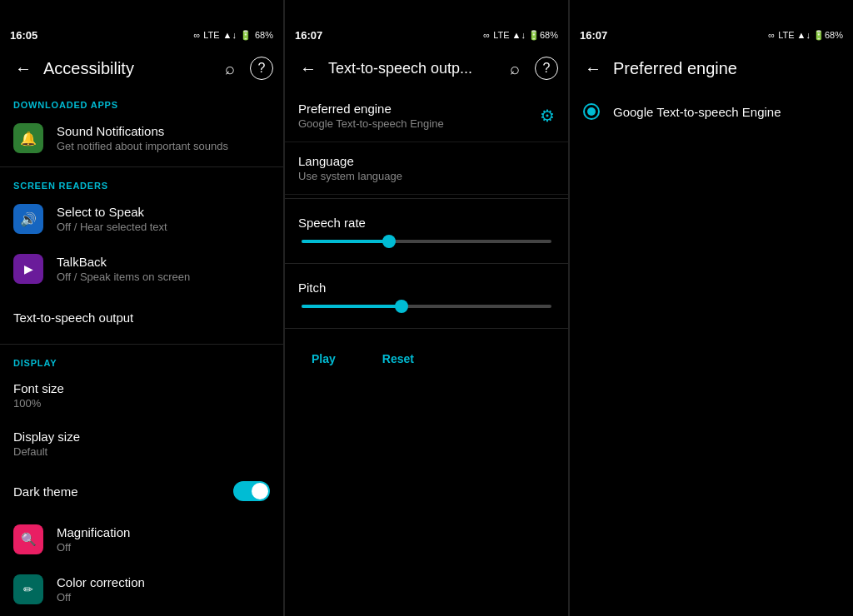  What do you see at coordinates (697, 112) in the screenshot?
I see `google-tts-engine-name: Google Text-to-speech Engine` at bounding box center [697, 112].